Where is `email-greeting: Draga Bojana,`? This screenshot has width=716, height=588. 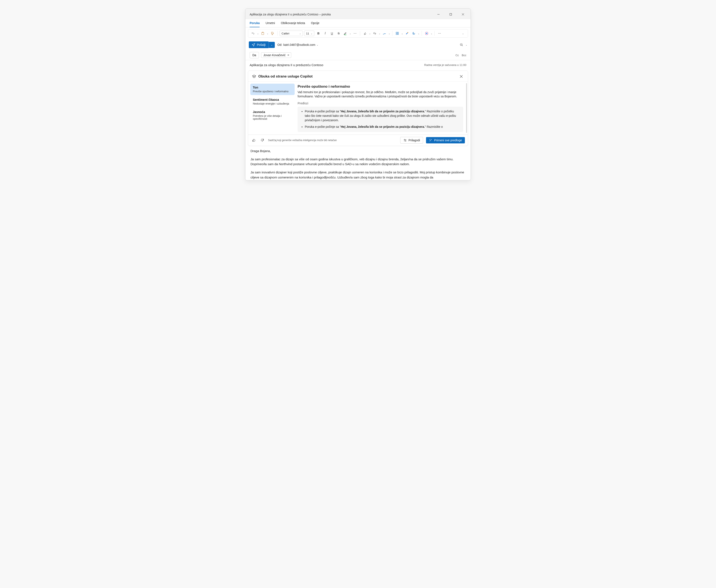
email-greeting: Draga Bojana, is located at coordinates (358, 151).